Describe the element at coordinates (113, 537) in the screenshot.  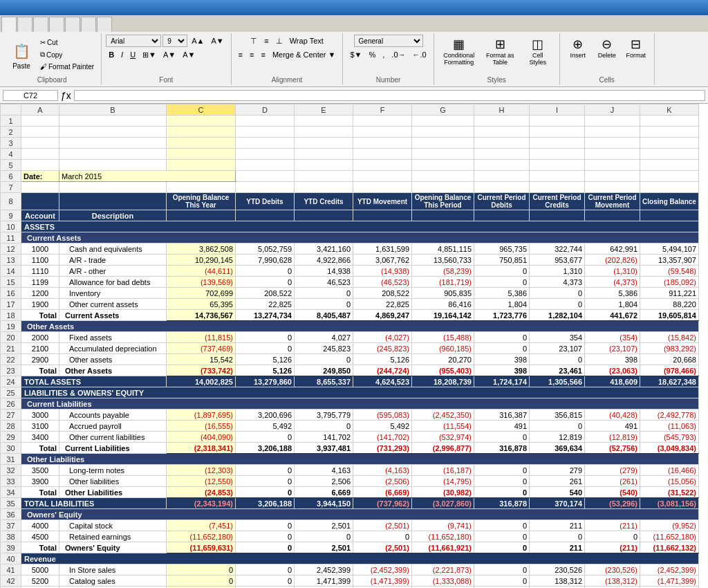
I see `table-cell: Retained earnings` at that location.